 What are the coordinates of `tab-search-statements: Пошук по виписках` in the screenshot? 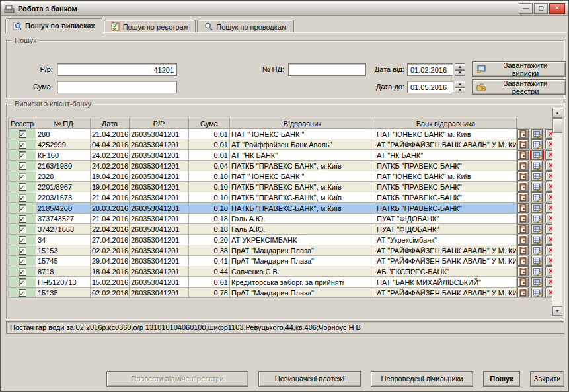 It's located at (54, 25).